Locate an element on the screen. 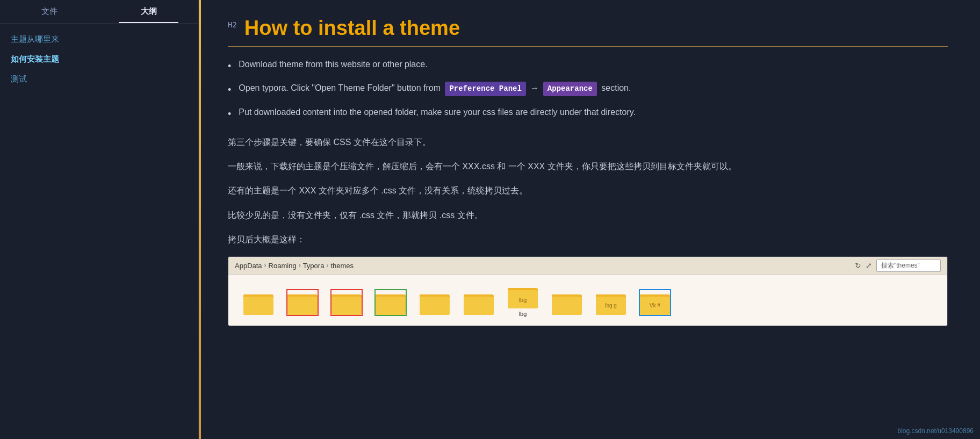 The image size is (980, 439). heading-row: H2 How to install a theme is located at coordinates (588, 28).